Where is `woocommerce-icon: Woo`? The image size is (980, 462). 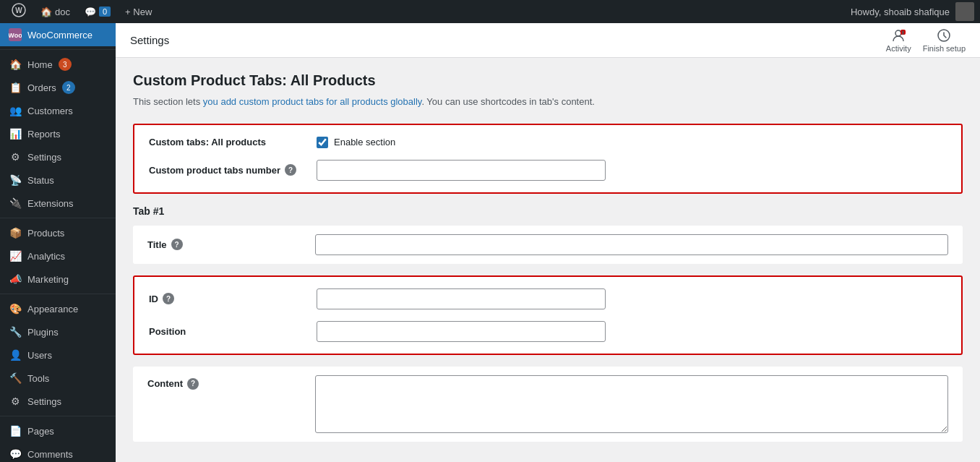
woocommerce-icon: Woo is located at coordinates (15, 35).